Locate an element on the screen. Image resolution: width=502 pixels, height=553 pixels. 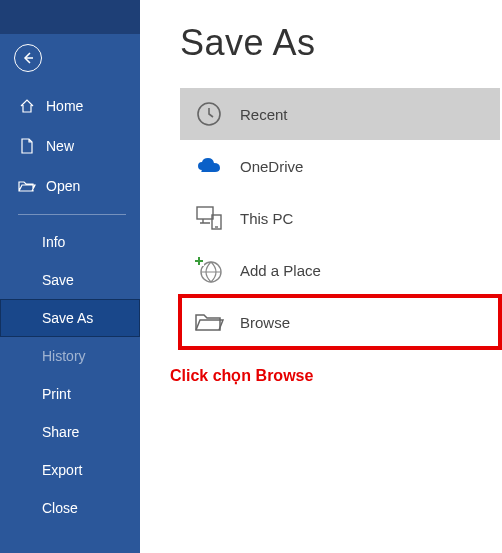
nav-open: Open is located at coordinates (70, 186).